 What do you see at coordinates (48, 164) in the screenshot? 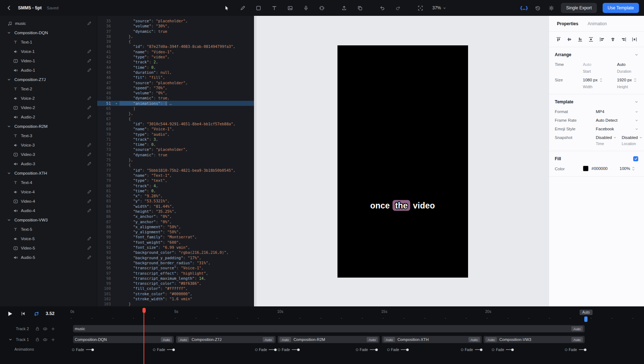
I see `layer-item-audio-3: Audio-3` at bounding box center [48, 164].